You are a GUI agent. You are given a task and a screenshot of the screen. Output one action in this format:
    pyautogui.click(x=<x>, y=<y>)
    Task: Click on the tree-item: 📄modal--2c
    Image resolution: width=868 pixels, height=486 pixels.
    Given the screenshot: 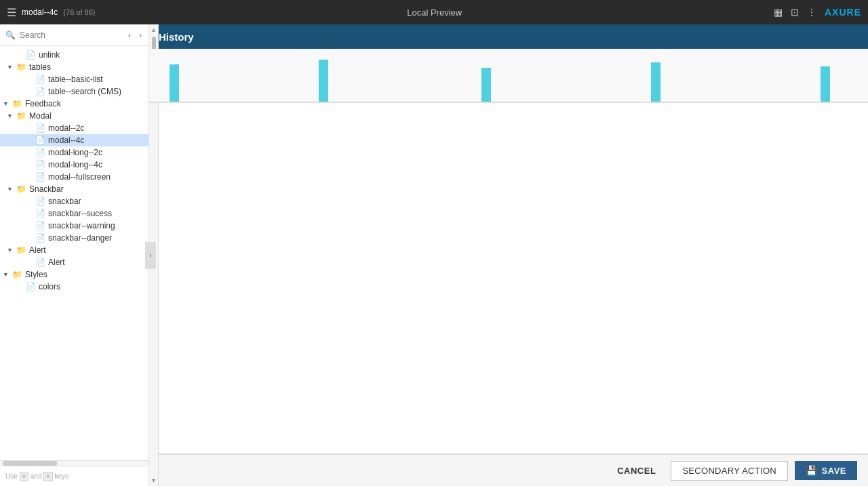 What is the action you would take?
    pyautogui.click(x=75, y=128)
    